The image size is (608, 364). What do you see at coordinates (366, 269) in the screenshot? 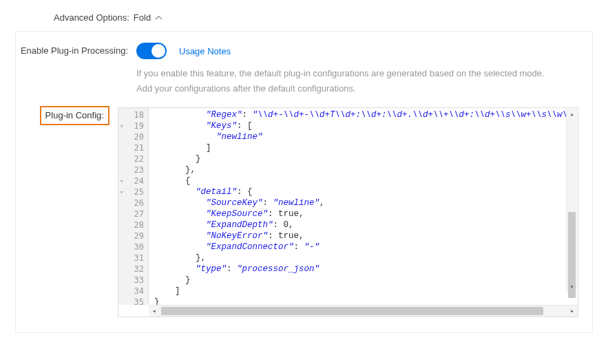
I see `code-line: "type": "processor_json"` at bounding box center [366, 269].